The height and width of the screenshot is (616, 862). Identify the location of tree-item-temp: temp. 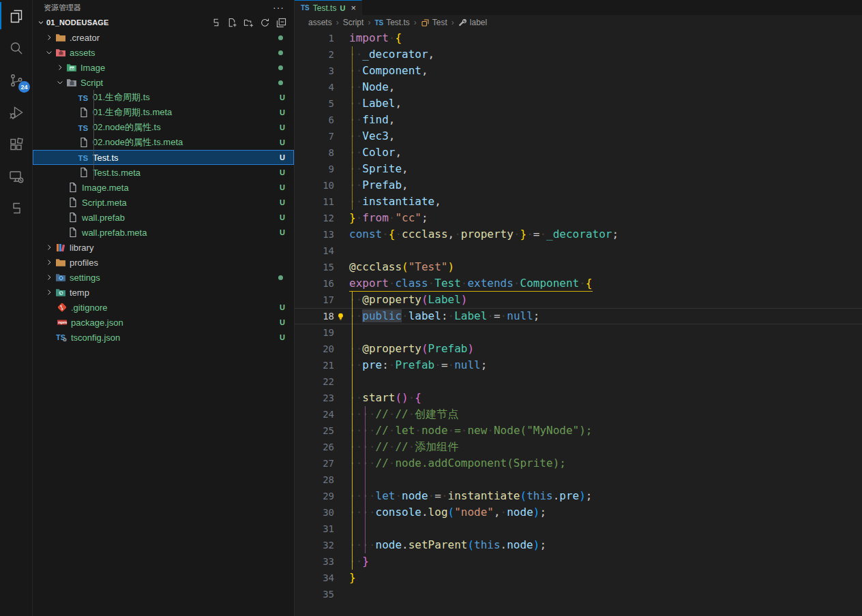
(164, 292).